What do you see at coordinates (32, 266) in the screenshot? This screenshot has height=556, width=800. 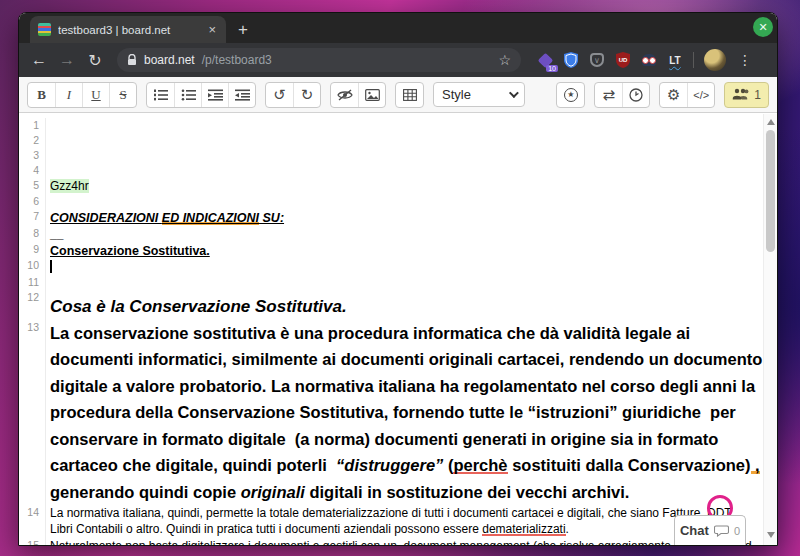 I see `line-number: 10` at bounding box center [32, 266].